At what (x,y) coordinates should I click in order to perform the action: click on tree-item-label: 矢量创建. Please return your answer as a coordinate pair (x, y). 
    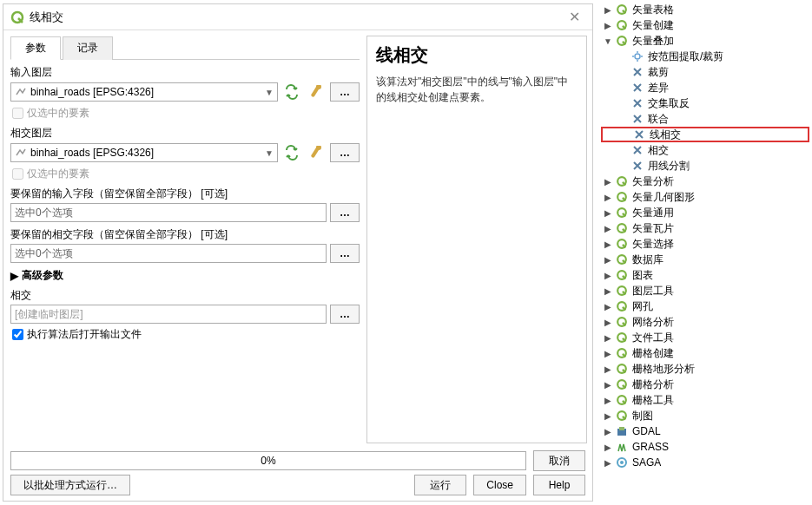
    Looking at the image, I should click on (653, 26).